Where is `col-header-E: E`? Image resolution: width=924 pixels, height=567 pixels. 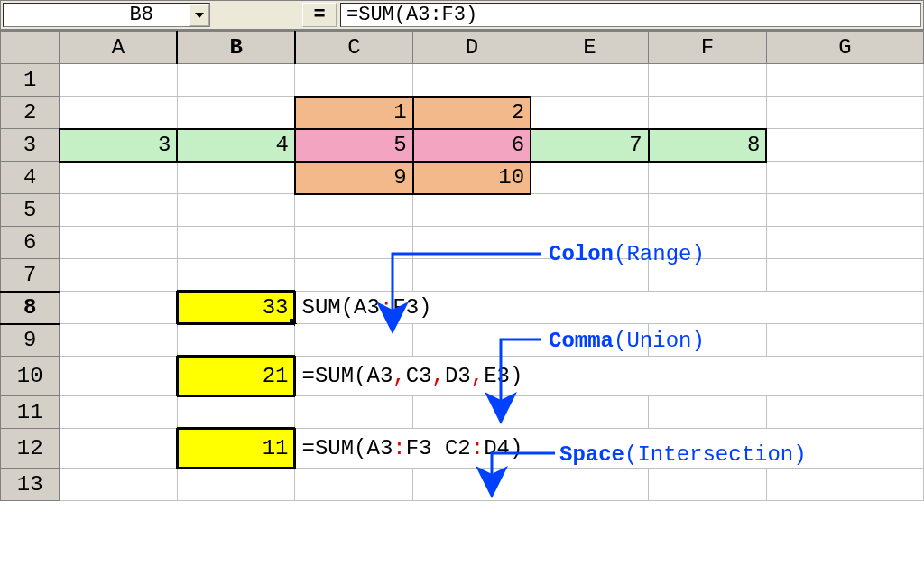
col-header-E: E is located at coordinates (590, 48).